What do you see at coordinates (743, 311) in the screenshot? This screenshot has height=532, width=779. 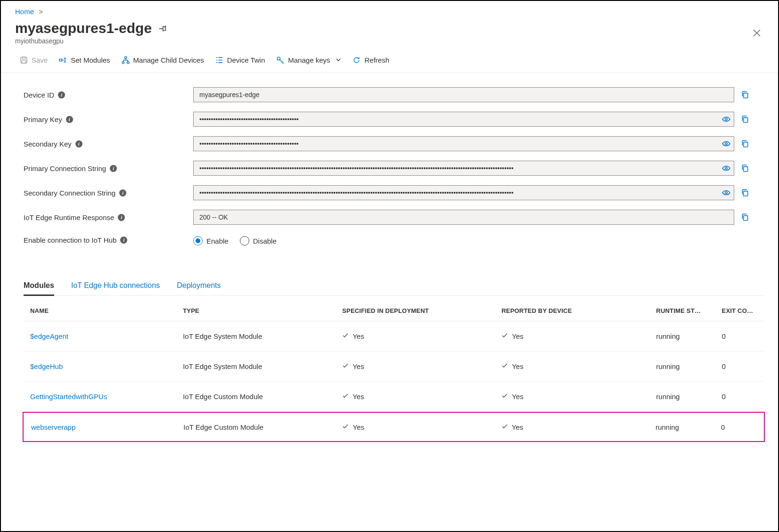 I see `th-exit: EXIT CO…` at bounding box center [743, 311].